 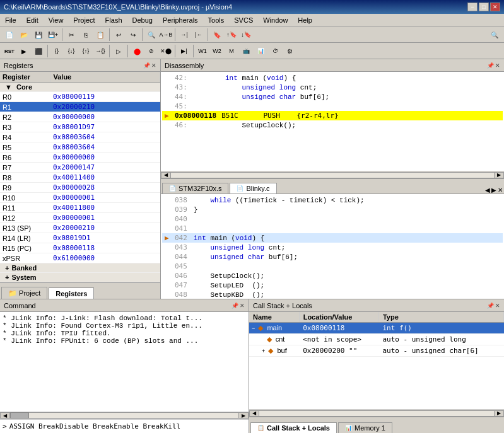 What do you see at coordinates (377, 361) in the screenshot?
I see `callstack-table-container: Name Location/Value Type − ◆ main` at bounding box center [377, 361].